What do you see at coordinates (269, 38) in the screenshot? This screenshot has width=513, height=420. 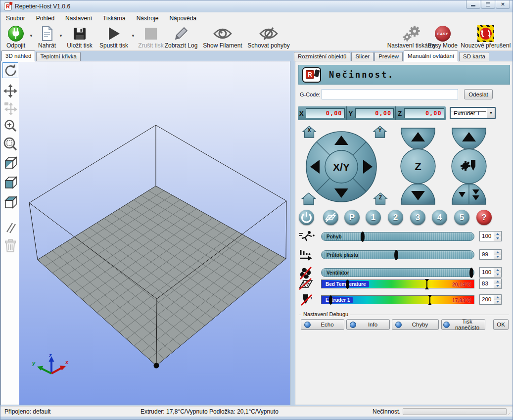 I see `hide-travel-button: Schovat pohyby` at bounding box center [269, 38].